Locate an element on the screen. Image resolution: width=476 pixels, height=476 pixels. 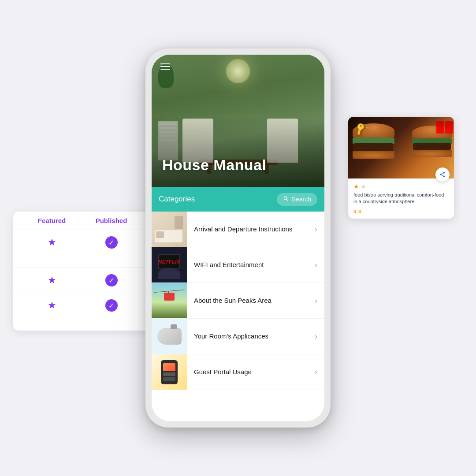
menu-thumb-arrival is located at coordinates (169, 229).